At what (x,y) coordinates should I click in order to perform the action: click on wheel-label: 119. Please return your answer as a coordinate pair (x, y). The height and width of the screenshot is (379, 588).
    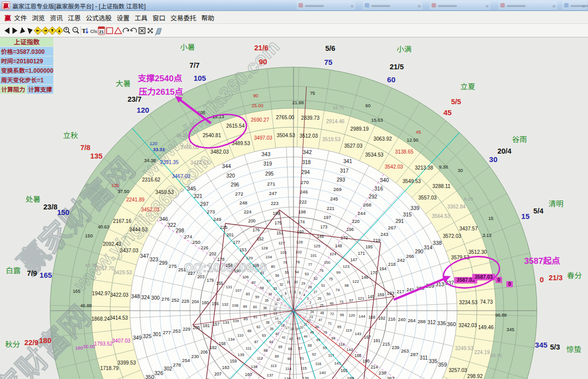
    Looking at the image, I should click on (348, 330).